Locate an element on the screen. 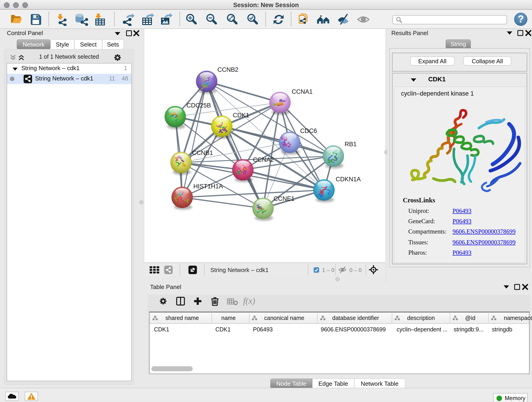 Image resolution: width=532 pixels, height=402 pixels. svg-text: CDK1 is located at coordinates (241, 115).